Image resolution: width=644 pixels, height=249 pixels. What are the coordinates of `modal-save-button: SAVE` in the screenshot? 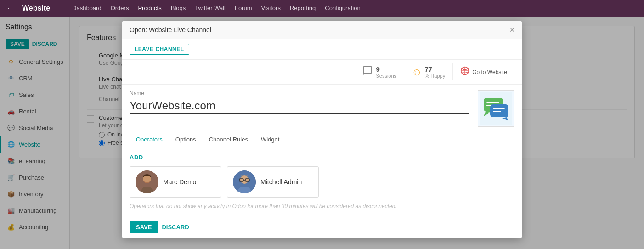 It's located at (144, 227).